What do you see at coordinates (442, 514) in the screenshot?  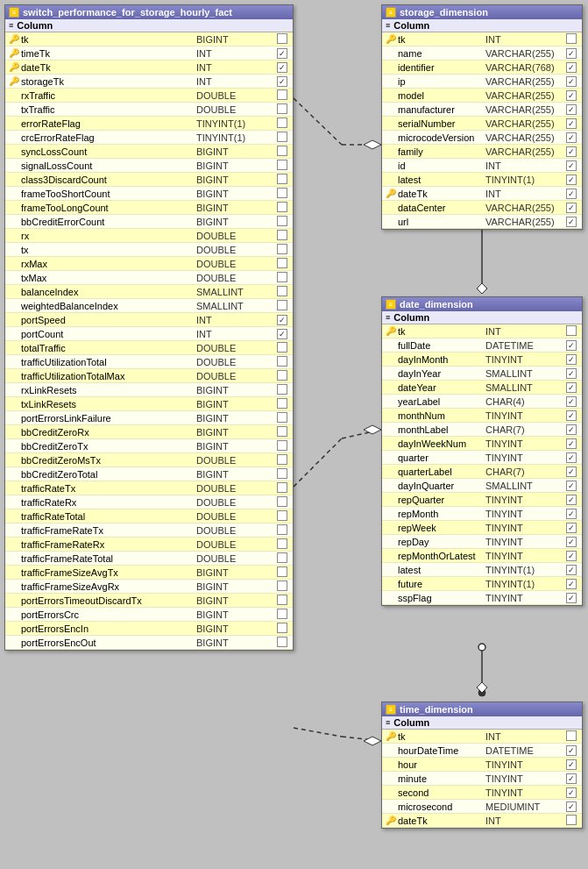 I see `column-name: repMonth` at bounding box center [442, 514].